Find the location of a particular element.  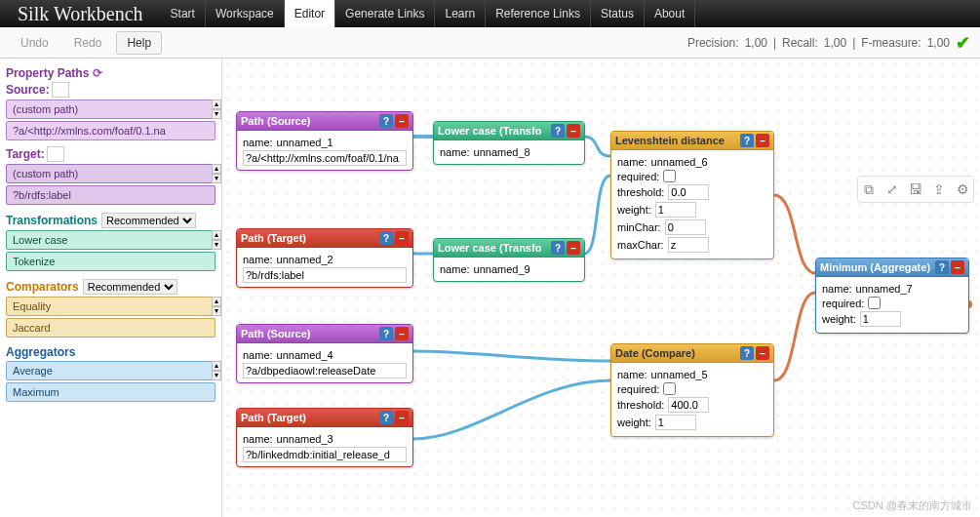

source-path-item: ?a/<http://xmlns.com/foaf/0.1.na is located at coordinates (111, 131).